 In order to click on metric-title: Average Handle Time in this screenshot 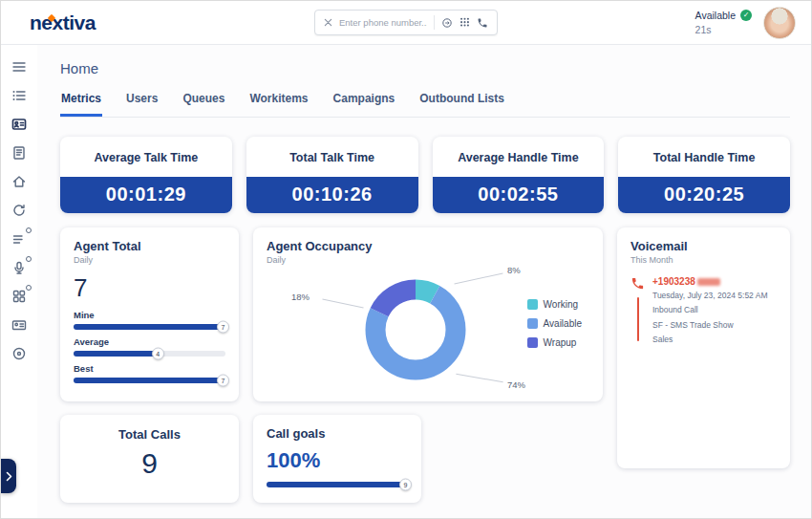, I will do `click(519, 157)`.